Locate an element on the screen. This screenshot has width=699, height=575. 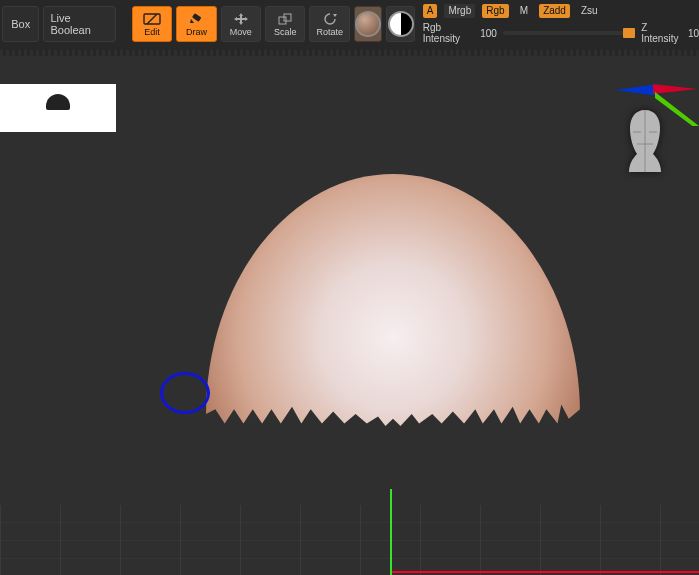
chip-mrgb: Mrgb is located at coordinates (460, 11).